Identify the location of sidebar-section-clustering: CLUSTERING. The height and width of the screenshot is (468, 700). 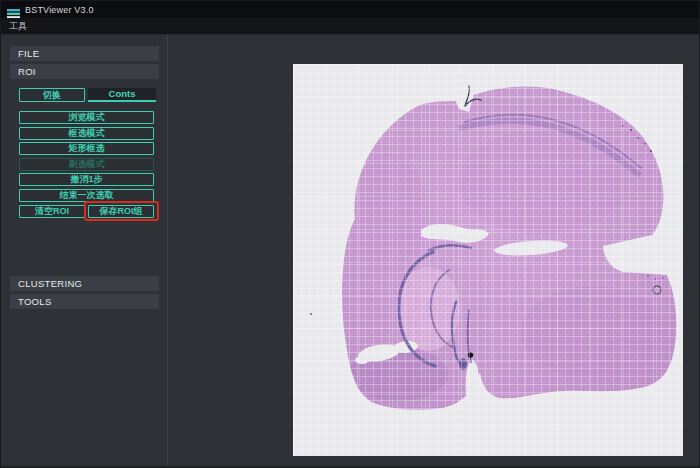
(84, 284).